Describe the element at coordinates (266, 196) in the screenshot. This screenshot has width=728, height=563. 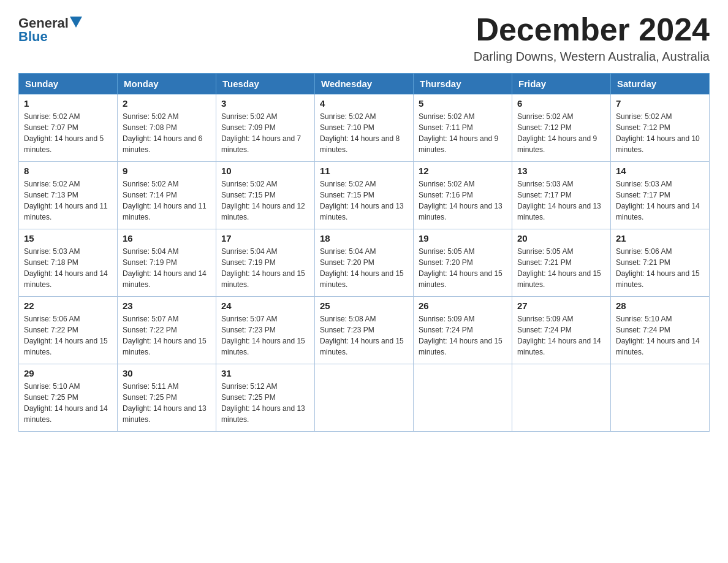
I see `calendar-cell: 10 Sunrise: 5:02 AM Sunset: 7:15 PM Dayl…` at that location.